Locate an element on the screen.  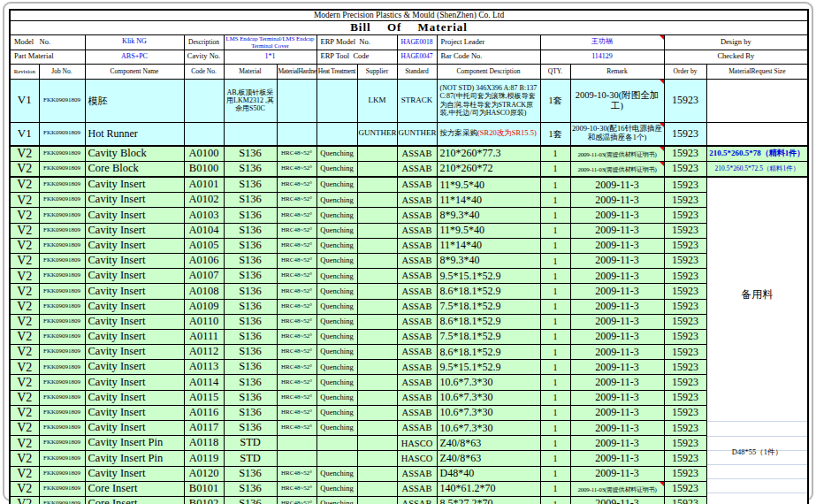
cell-desc: 9.5*15.1*52.9 is located at coordinates (488, 276).